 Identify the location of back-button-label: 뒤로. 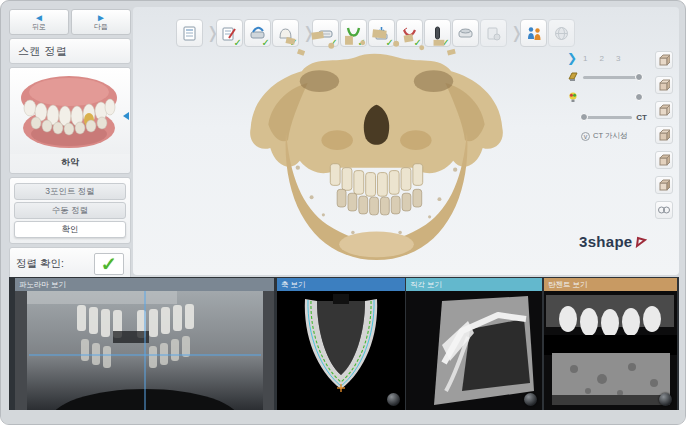
(39, 27).